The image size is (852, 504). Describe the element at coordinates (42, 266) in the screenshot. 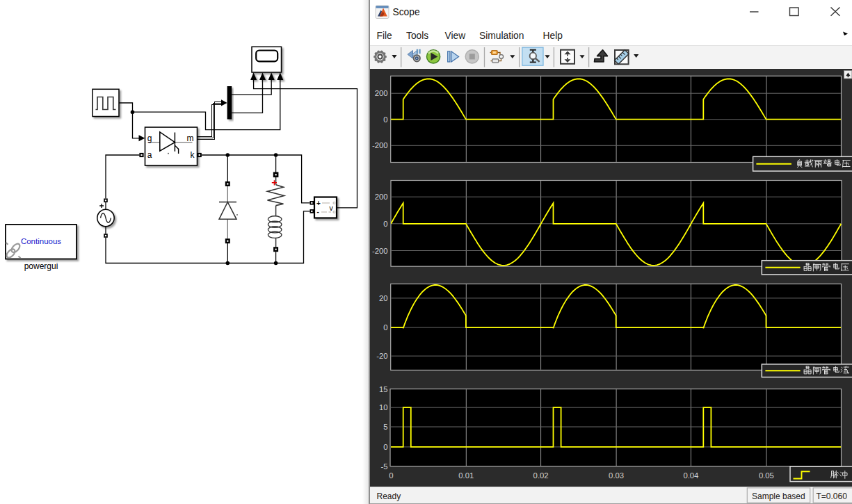

I see `svg-text: powergui` at that location.